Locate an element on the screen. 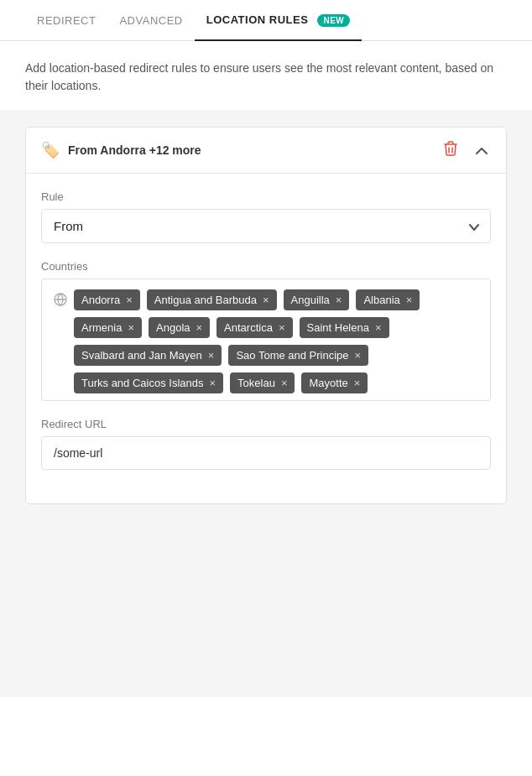  tab-location-rules-label: LOCATION RULES is located at coordinates (258, 20).